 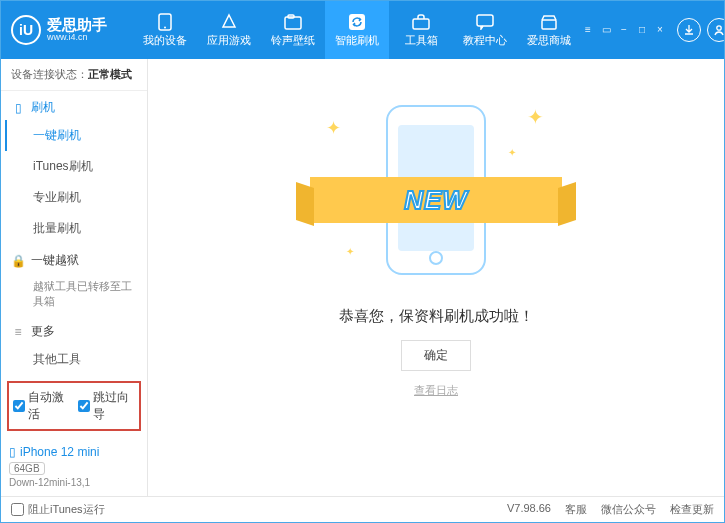 I want to click on compact-button: ▭, so click(x=606, y=30).